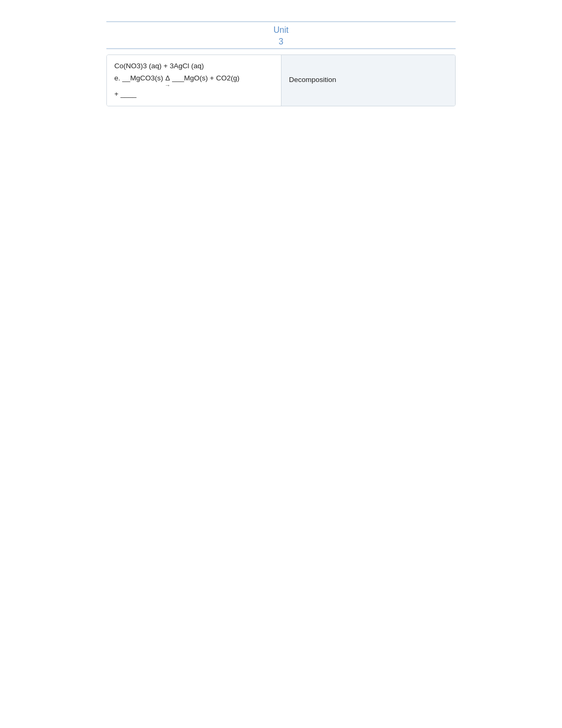 Image resolution: width=562 pixels, height=728 pixels. What do you see at coordinates (368, 80) in the screenshot?
I see `cell-reaction-type: Decomposition` at bounding box center [368, 80].